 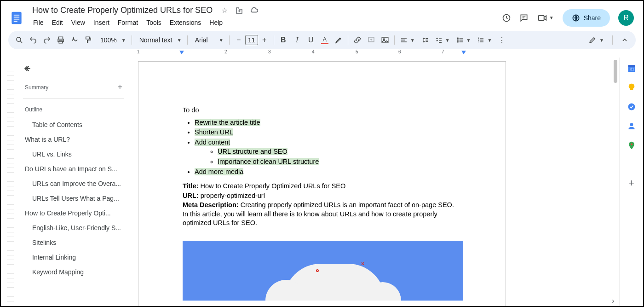 I want to click on insert-link-button, so click(x=357, y=40).